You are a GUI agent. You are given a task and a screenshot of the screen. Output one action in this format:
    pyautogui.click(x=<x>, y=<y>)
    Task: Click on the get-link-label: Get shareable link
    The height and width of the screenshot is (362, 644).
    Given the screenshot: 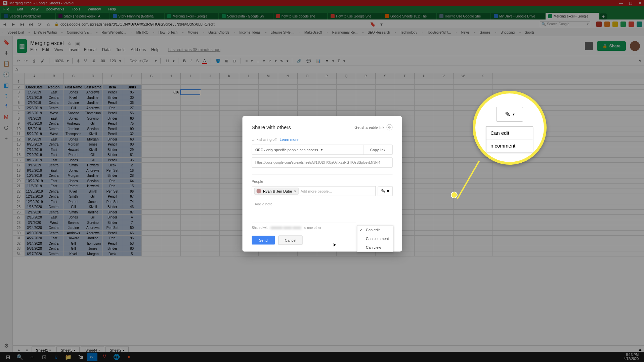 What is the action you would take?
    pyautogui.click(x=370, y=127)
    